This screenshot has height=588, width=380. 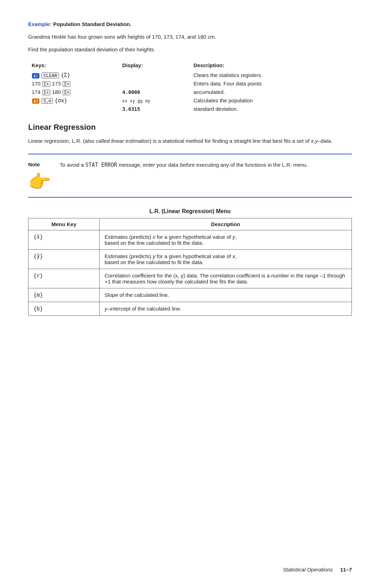 I want to click on key-sigma-plus-1: Σ+, so click(x=46, y=84).